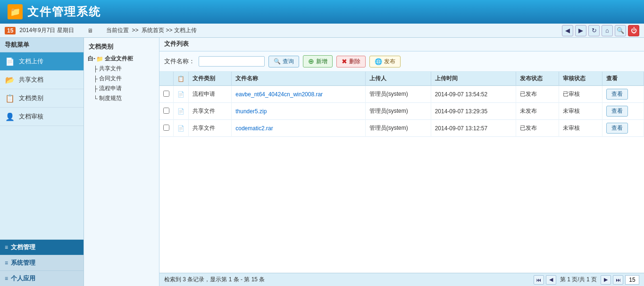 The height and width of the screenshot is (286, 644). What do you see at coordinates (42, 247) in the screenshot?
I see `sidebar-section-doc-management: ≡ 文档管理` at bounding box center [42, 247].